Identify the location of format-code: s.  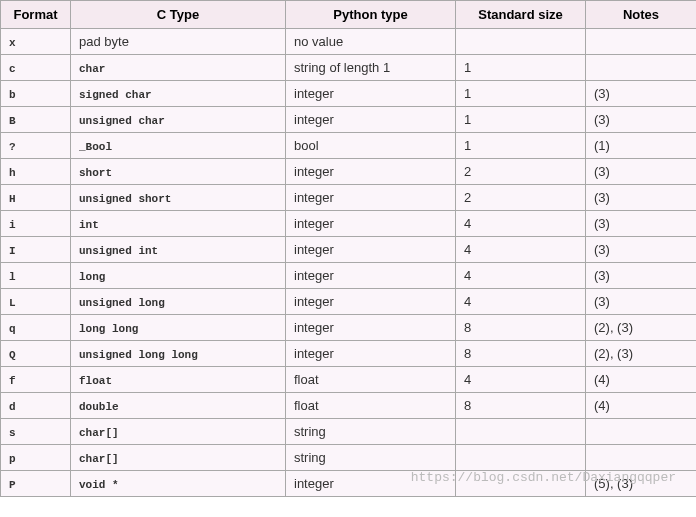
(12, 433).